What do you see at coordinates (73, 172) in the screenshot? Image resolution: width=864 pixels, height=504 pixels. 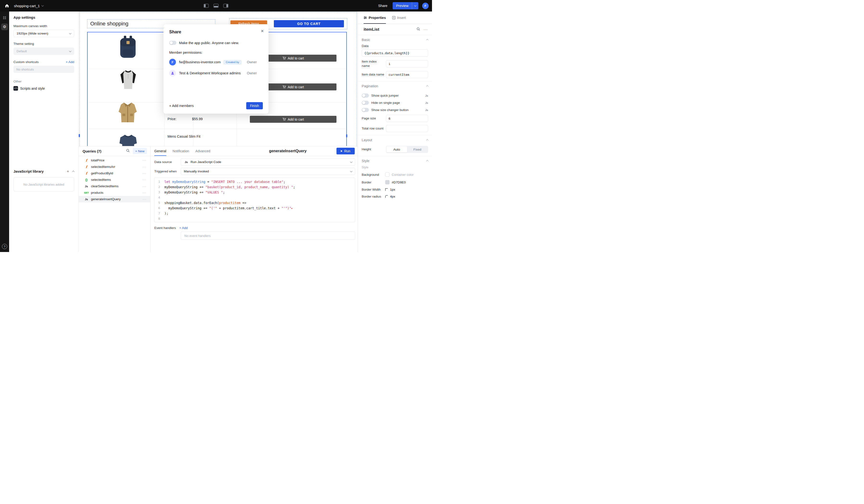 I see `collapse-icon` at bounding box center [73, 172].